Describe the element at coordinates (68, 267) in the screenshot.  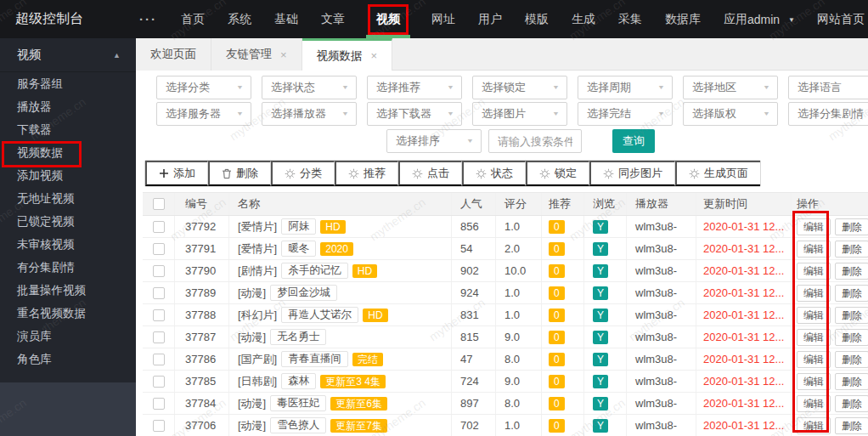
I see `sidebar-item-episode-plot: 有分集剧情` at that location.